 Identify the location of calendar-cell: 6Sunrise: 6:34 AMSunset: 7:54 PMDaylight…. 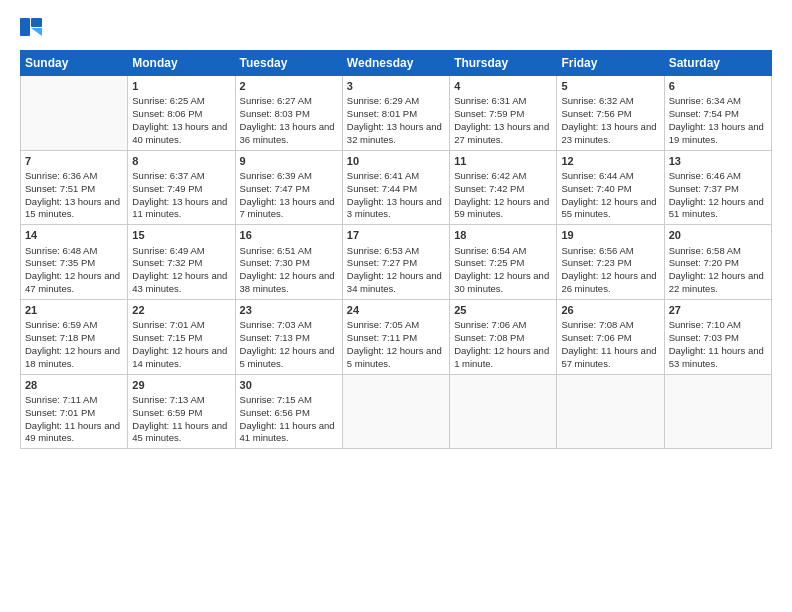
(718, 114).